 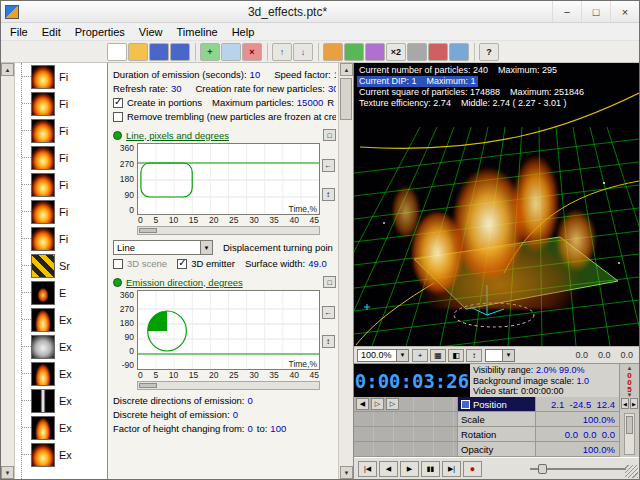 I want to click on draw-mode-icon: ▦, so click(x=438, y=356).